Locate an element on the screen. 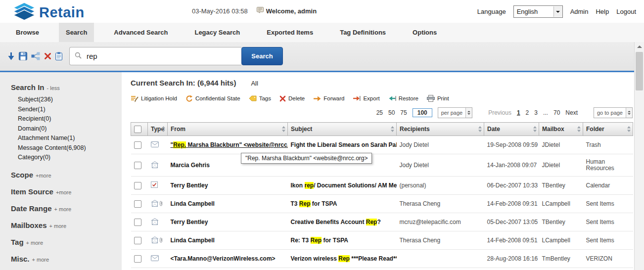 Image resolution: width=644 pixels, height=270 pixels. action-print: Print is located at coordinates (438, 98).